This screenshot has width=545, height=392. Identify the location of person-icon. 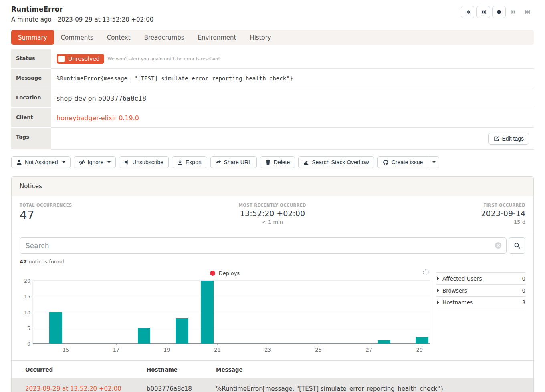
(19, 162).